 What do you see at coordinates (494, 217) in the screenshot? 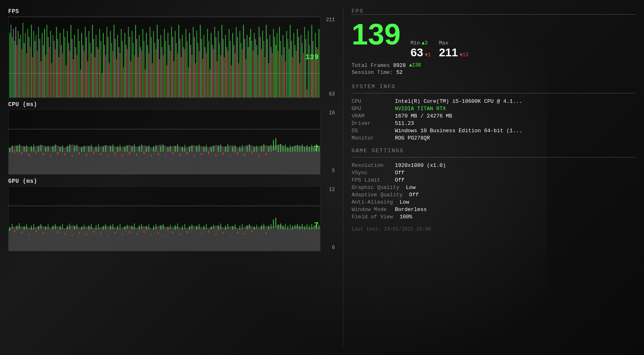
I see `settings-fov-row: Field of View 100%` at bounding box center [494, 217].